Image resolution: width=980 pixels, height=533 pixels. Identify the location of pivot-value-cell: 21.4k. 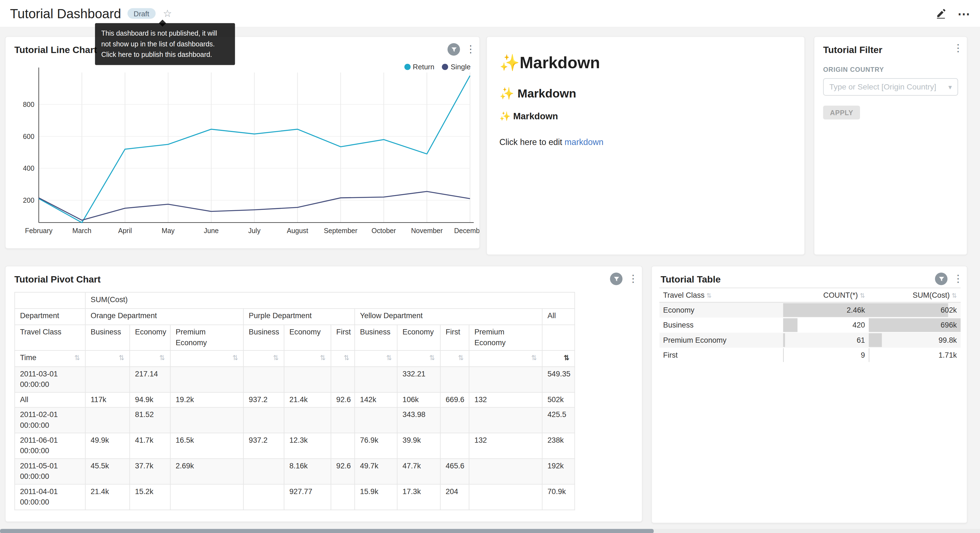
(107, 497).